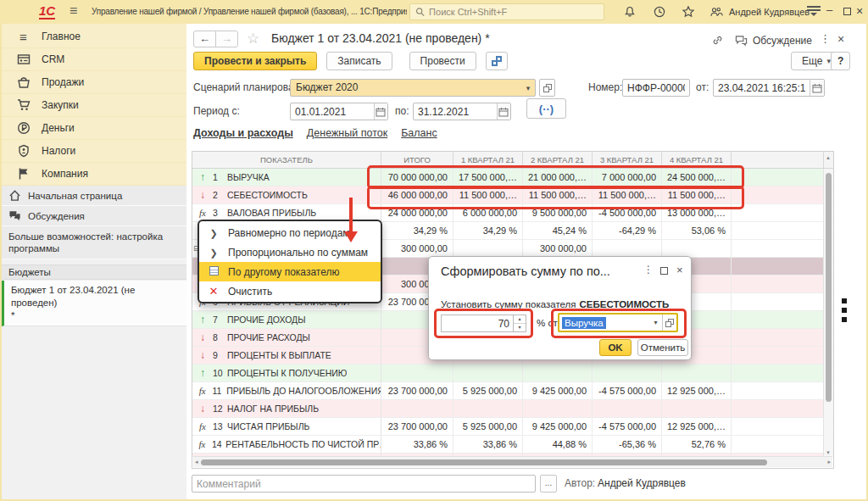 This screenshot has height=501, width=868. I want to click on window-minimize-button: –, so click(829, 10).